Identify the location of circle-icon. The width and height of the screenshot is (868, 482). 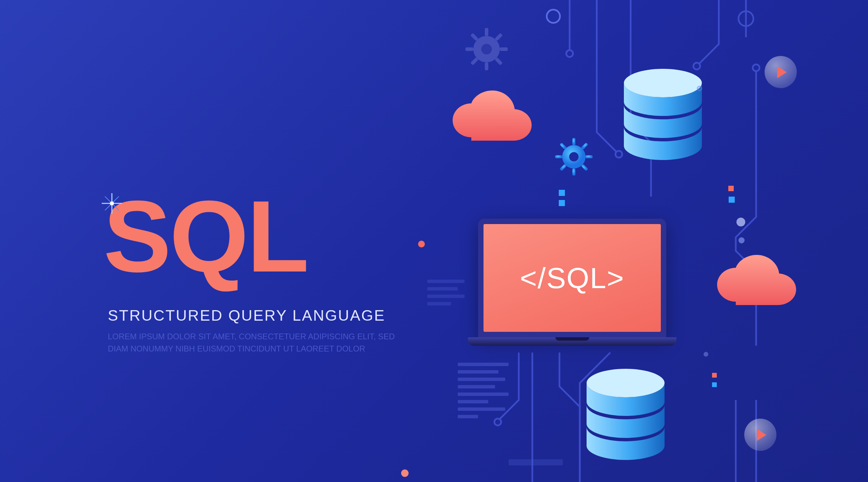
(553, 16).